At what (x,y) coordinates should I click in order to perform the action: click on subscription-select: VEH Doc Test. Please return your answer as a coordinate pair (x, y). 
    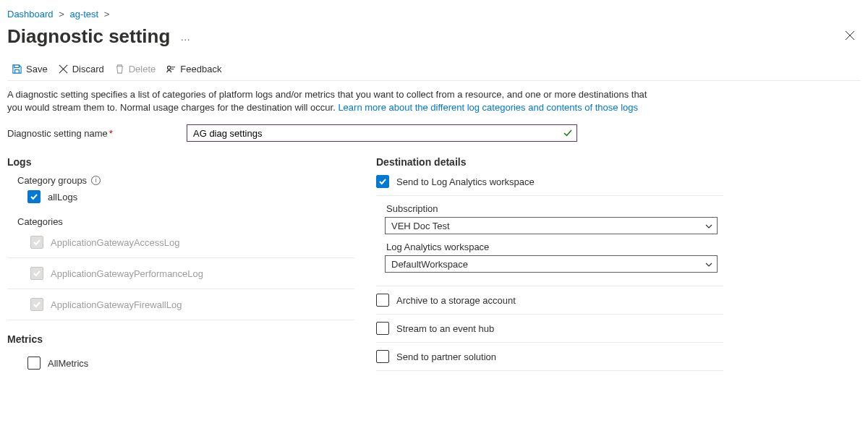
    Looking at the image, I should click on (551, 226).